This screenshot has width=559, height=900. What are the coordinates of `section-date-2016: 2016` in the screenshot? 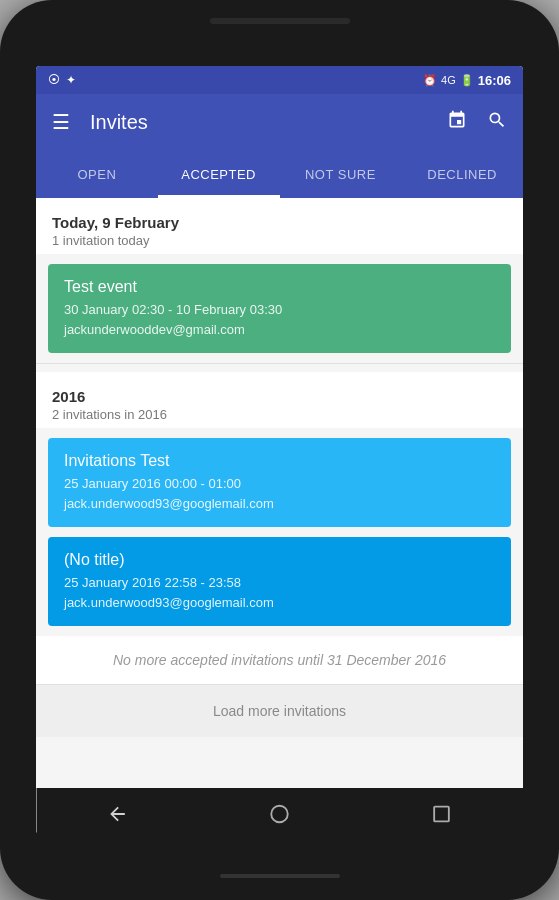 It's located at (280, 396).